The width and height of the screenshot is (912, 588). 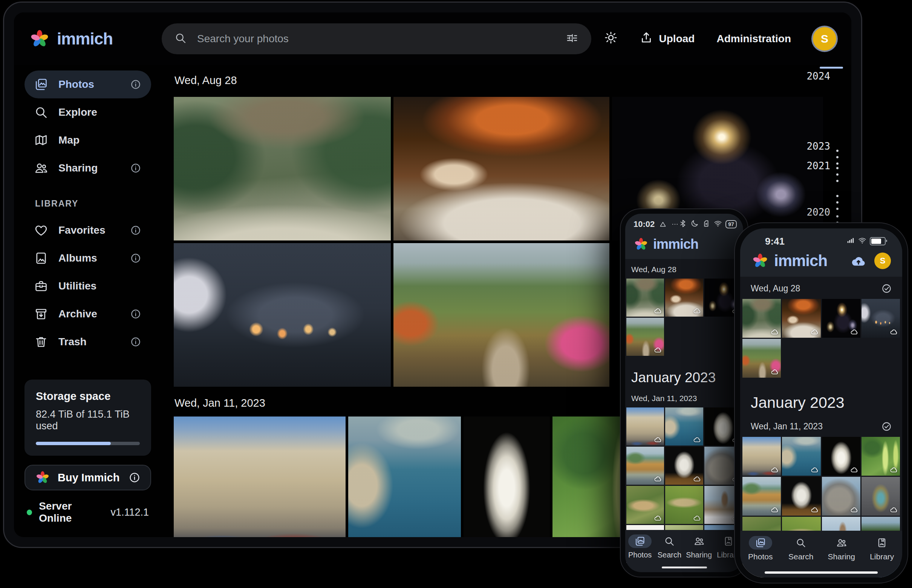 I want to click on theme-toggle-button, so click(x=611, y=39).